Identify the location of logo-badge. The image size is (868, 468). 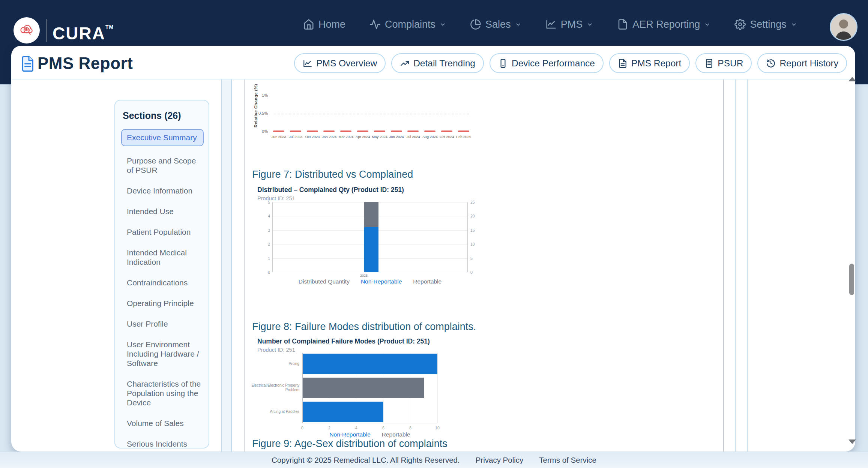
(27, 30).